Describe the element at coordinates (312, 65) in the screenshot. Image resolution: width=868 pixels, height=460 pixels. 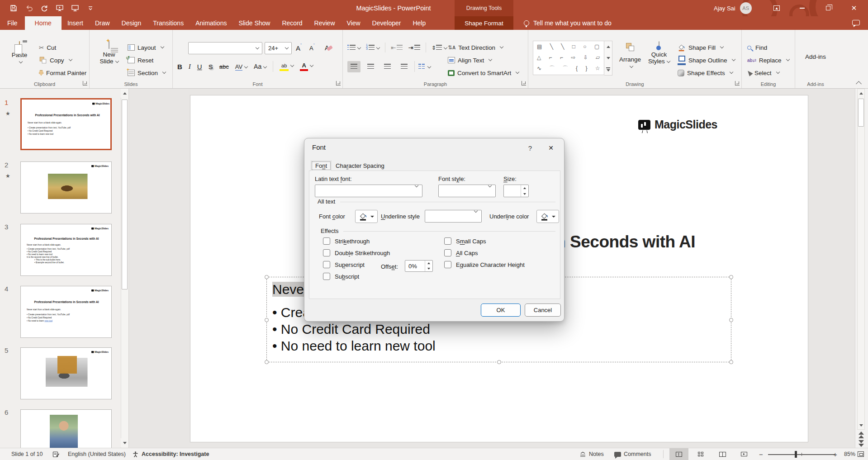
I see `font-color-dropdown-icon` at that location.